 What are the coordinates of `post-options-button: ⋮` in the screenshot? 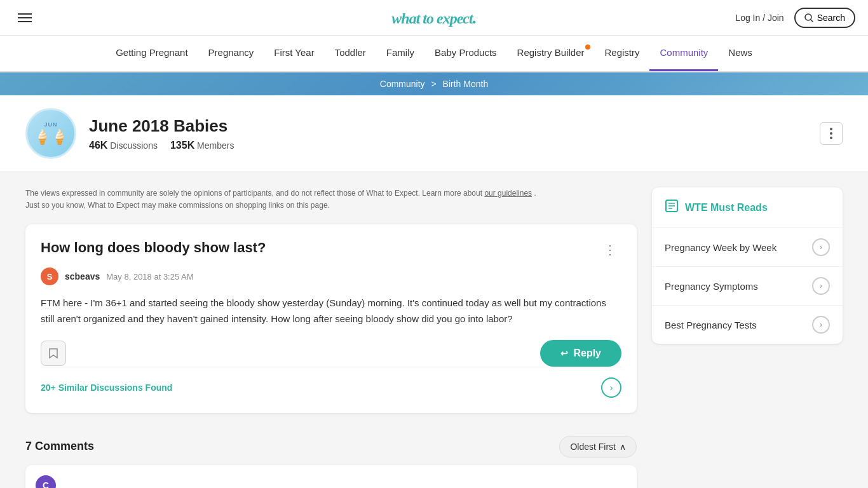 It's located at (610, 250).